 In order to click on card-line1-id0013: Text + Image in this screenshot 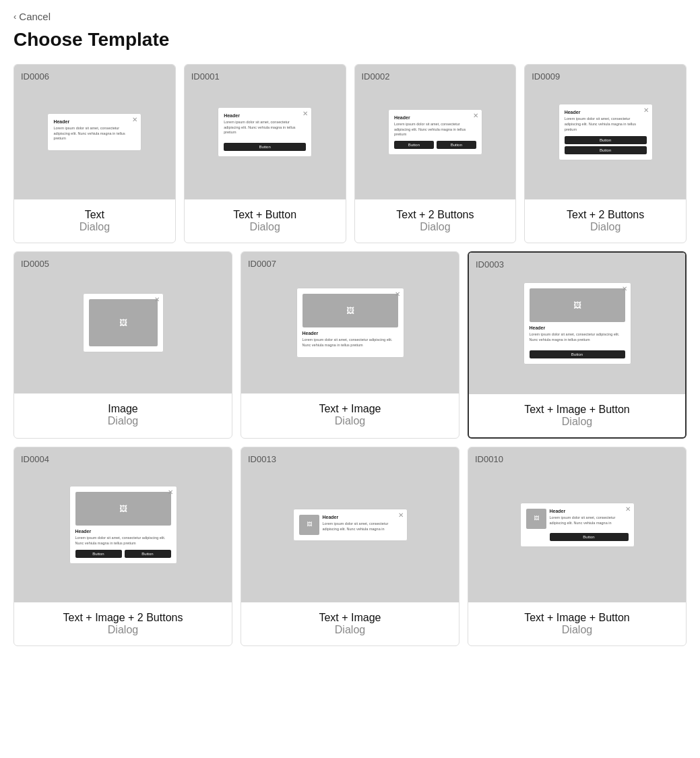, I will do `click(350, 618)`.